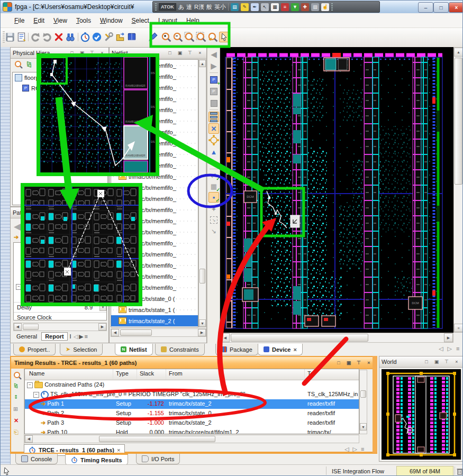 The width and height of the screenshot is (463, 476). What do you see at coordinates (37, 459) in the screenshot?
I see `tab-console: Console` at bounding box center [37, 459].